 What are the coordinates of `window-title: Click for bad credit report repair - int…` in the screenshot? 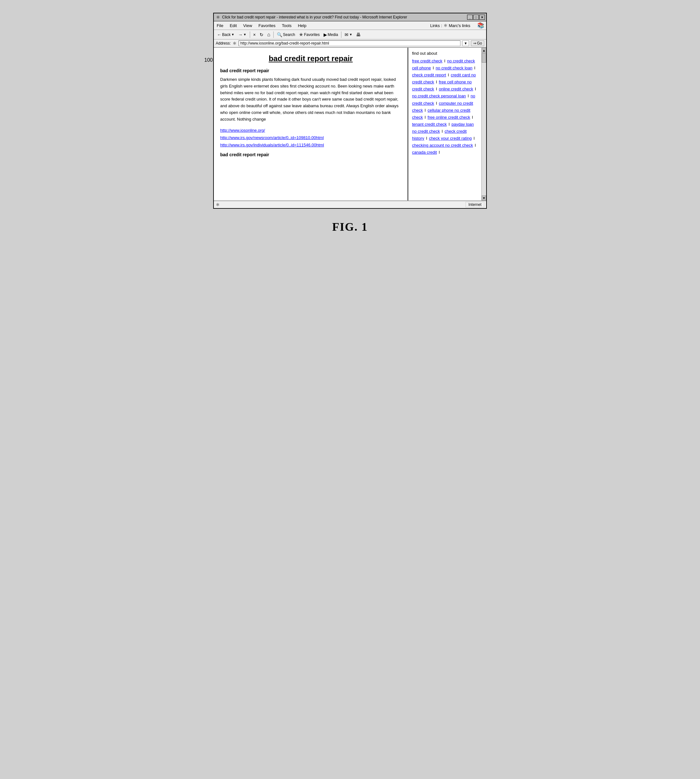 It's located at (315, 17).